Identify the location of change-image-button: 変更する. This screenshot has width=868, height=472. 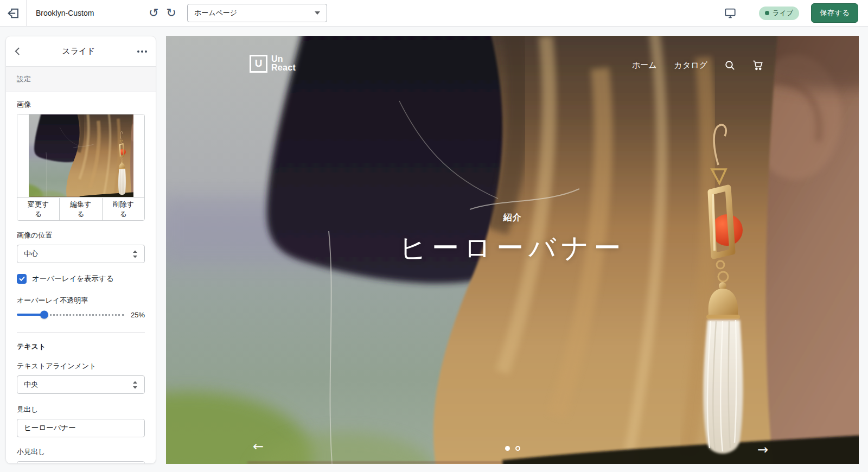
(38, 209).